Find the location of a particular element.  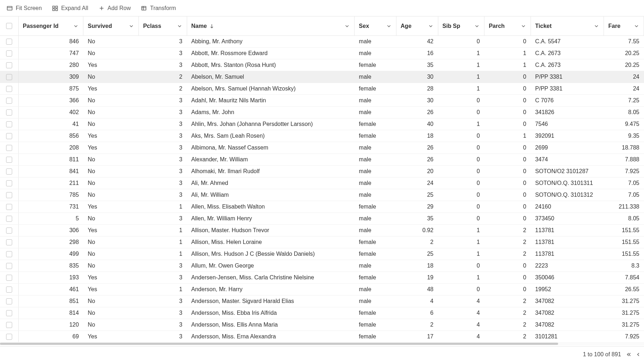

column-header-passenger-id: Passenger Id is located at coordinates (51, 26).